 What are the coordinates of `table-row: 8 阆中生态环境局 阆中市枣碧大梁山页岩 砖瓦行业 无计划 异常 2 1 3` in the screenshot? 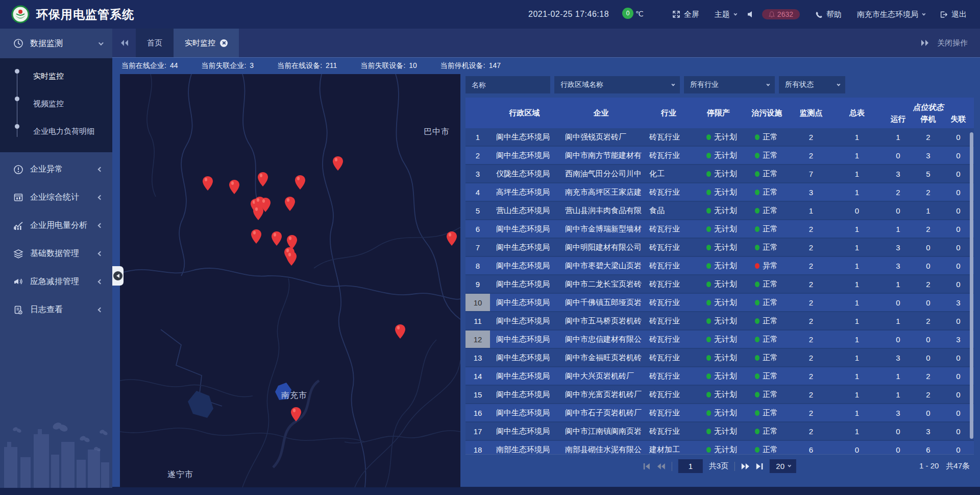 It's located at (720, 266).